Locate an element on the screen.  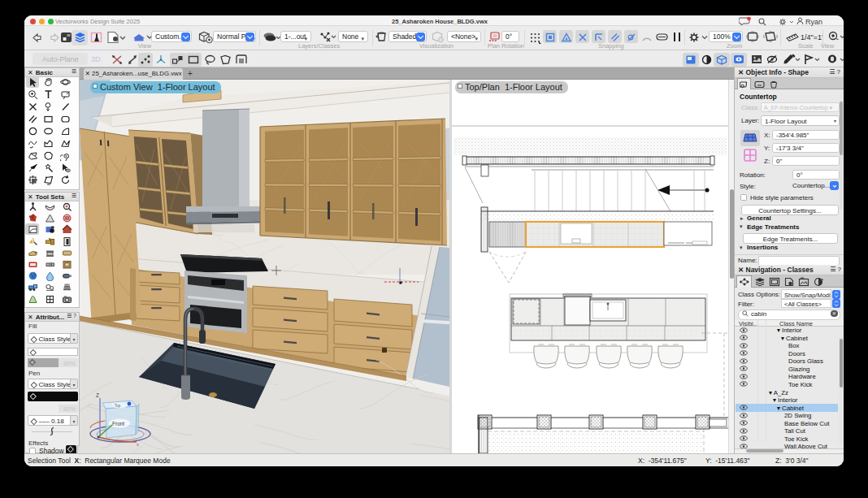
svg-text: Z is located at coordinates (98, 395).